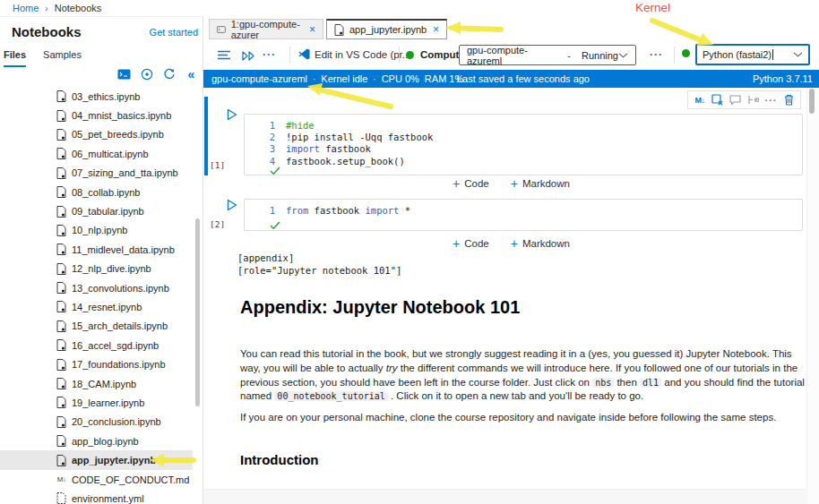  Describe the element at coordinates (249, 56) in the screenshot. I see `run-all-icon` at that location.